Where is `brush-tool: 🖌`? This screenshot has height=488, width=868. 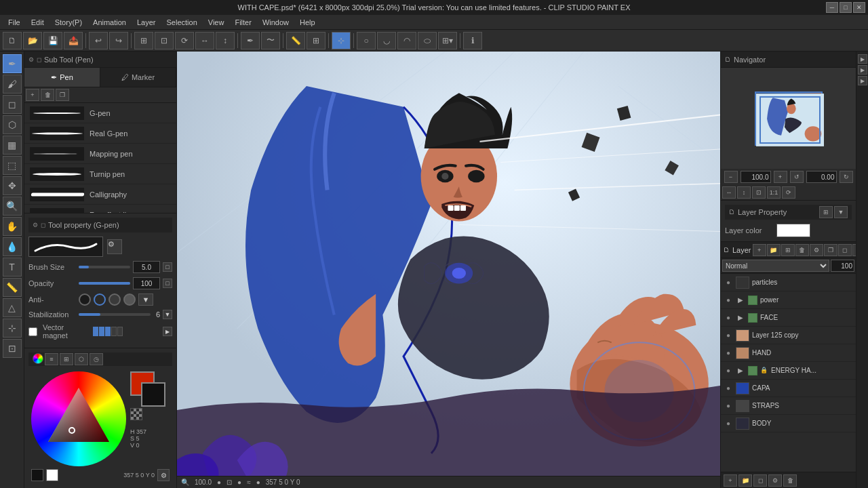
brush-tool: 🖌 is located at coordinates (12, 84).